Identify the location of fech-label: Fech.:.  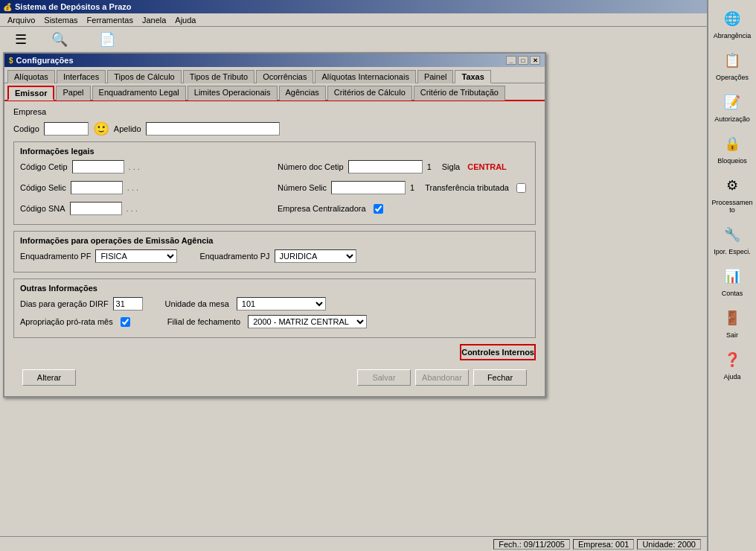
(510, 544).